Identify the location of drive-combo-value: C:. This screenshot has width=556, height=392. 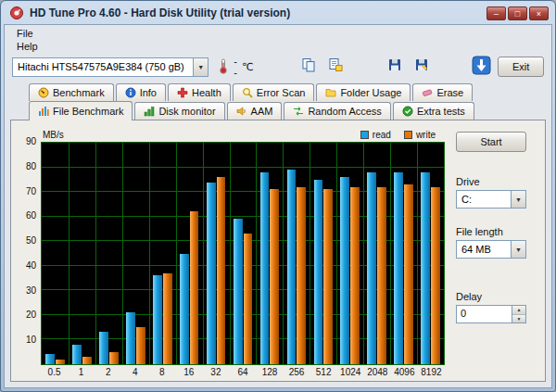
(484, 199).